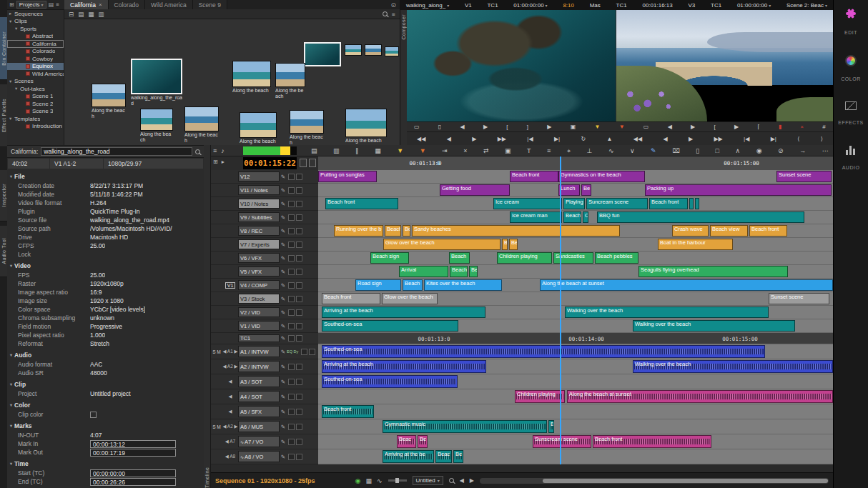 This screenshot has height=488, width=868. I want to click on step-fwd-icon: ▶, so click(485, 127).